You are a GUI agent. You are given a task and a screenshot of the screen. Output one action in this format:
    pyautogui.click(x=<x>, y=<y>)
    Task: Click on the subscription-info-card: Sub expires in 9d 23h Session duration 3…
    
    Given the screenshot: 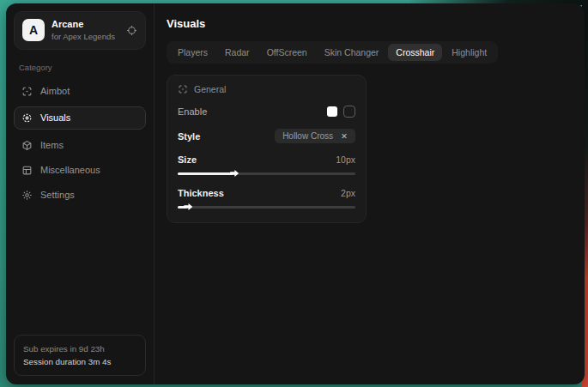 What is the action you would take?
    pyautogui.click(x=80, y=355)
    